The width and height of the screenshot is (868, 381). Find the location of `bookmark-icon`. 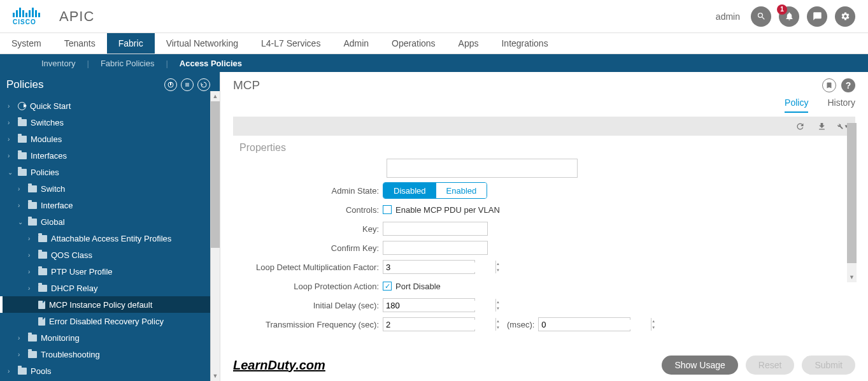

bookmark-icon is located at coordinates (829, 85).